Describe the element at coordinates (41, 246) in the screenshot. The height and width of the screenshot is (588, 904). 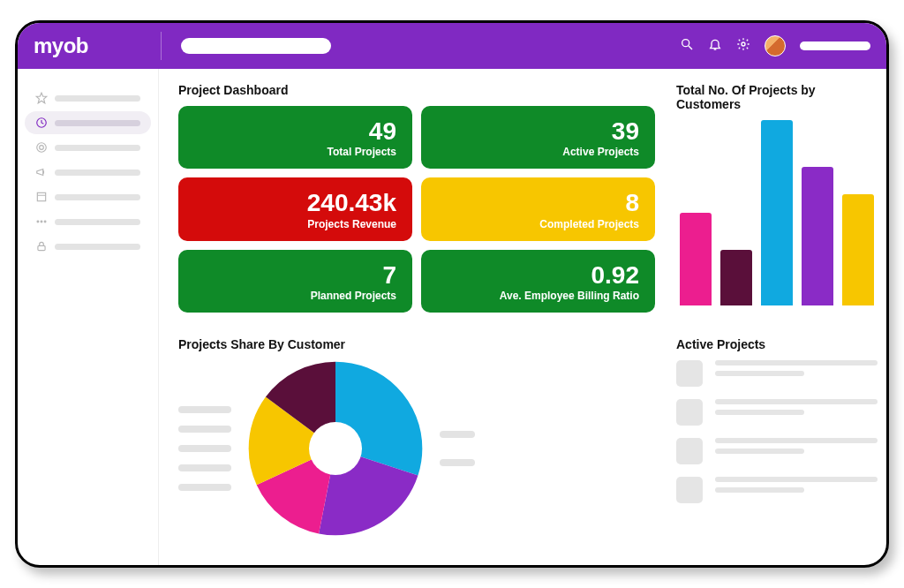
I see `lock-icon` at that location.